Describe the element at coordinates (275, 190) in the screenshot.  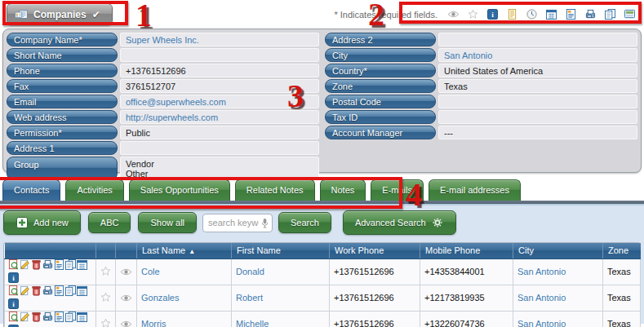
I see `tab-related-notes: Related Notes` at that location.